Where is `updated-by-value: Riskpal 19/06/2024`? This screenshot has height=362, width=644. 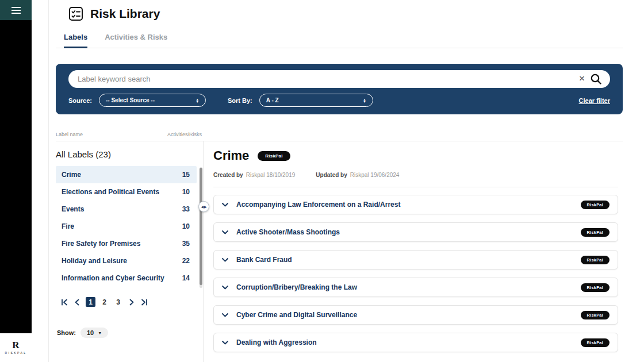 updated-by-value: Riskpal 19/06/2024 is located at coordinates (375, 175).